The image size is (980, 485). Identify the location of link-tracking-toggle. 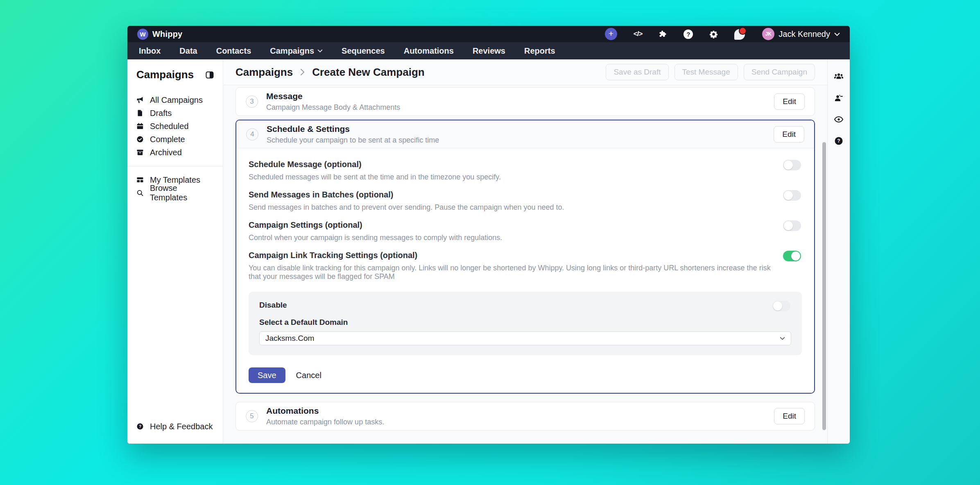
(792, 256).